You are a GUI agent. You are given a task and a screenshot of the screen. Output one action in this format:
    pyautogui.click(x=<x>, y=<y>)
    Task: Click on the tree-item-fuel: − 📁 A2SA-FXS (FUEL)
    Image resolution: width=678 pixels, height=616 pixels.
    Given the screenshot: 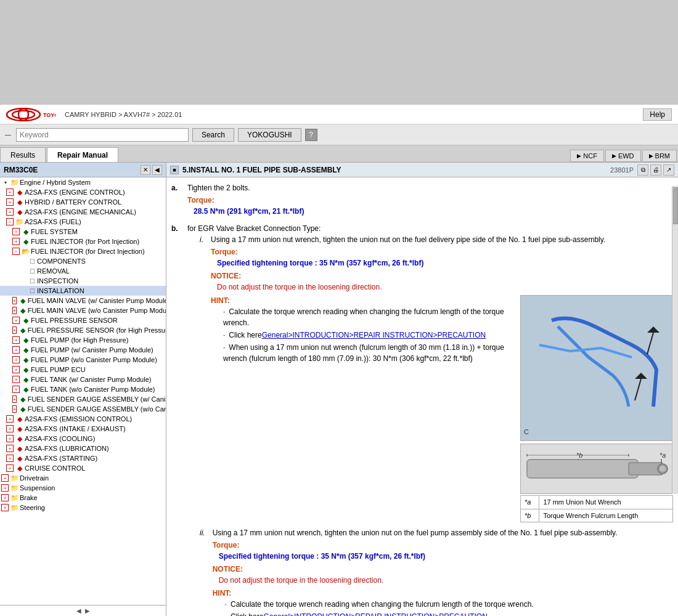 What is the action you would take?
    pyautogui.click(x=83, y=222)
    